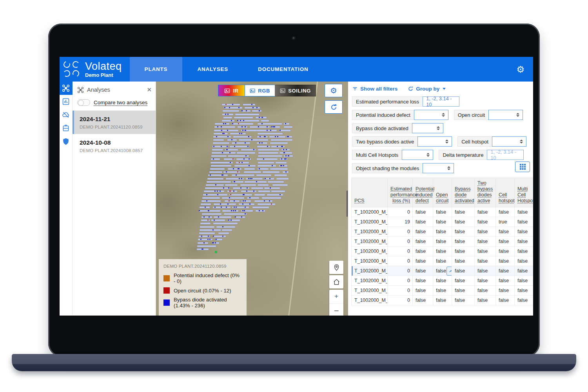 The height and width of the screenshot is (392, 588). Describe the element at coordinates (426, 89) in the screenshot. I see `group-by-button: Group by` at that location.